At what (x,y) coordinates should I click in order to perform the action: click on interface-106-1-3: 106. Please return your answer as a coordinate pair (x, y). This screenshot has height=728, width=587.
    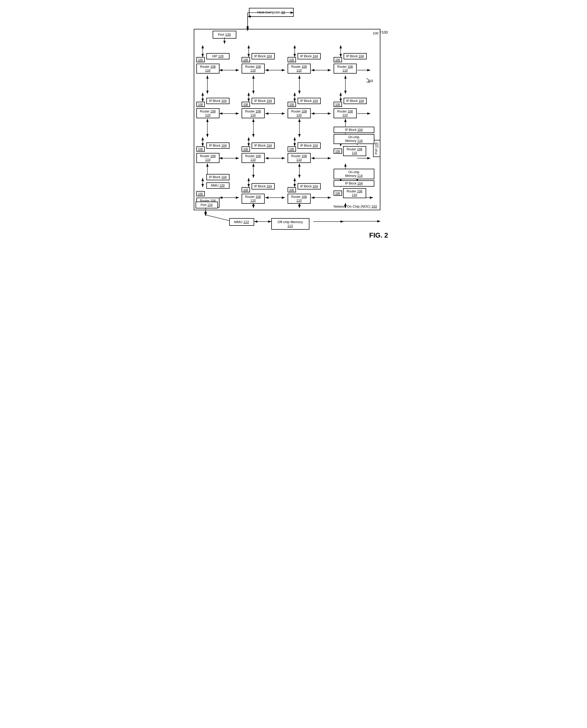
    Looking at the image, I should click on (292, 59).